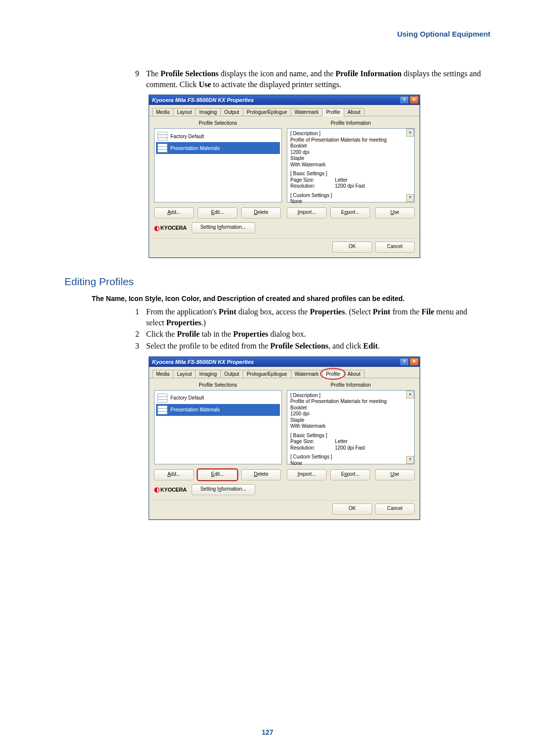 This screenshot has height=756, width=535. Describe the element at coordinates (444, 34) in the screenshot. I see `page-section-header: Using Optional Equipment` at that location.